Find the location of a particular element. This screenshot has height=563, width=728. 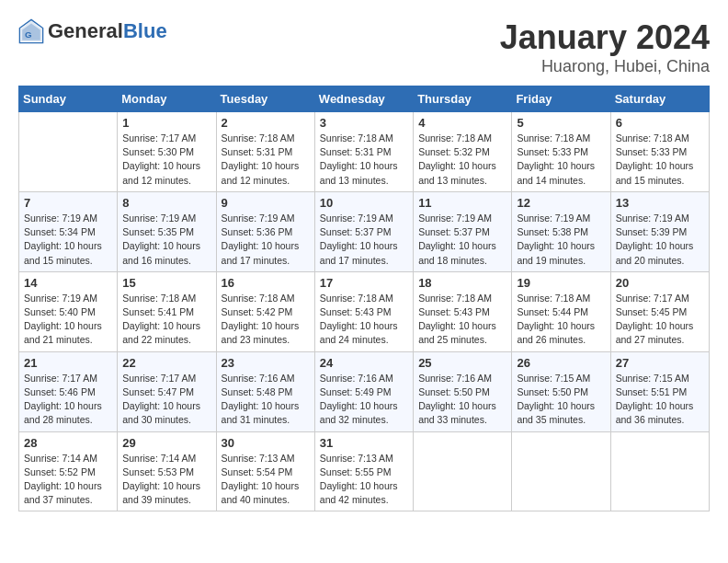

day-cell: 9Sunrise: 7:19 AMSunset: 5:36 PMDaylight… is located at coordinates (265, 232).